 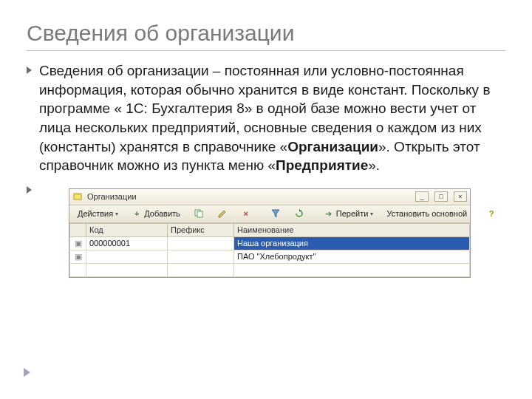 What do you see at coordinates (201, 230) in the screenshot?
I see `col-prefix: Префикс` at bounding box center [201, 230].